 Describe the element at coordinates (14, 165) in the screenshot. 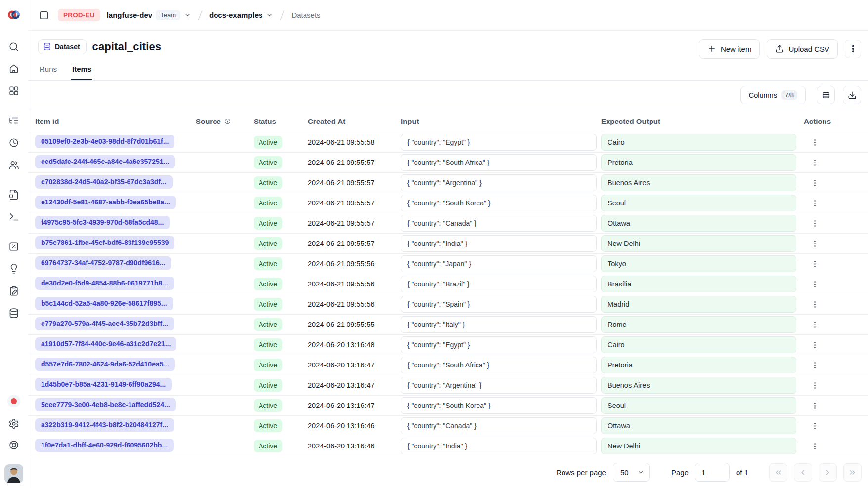

I see `sidebar-users-button` at that location.